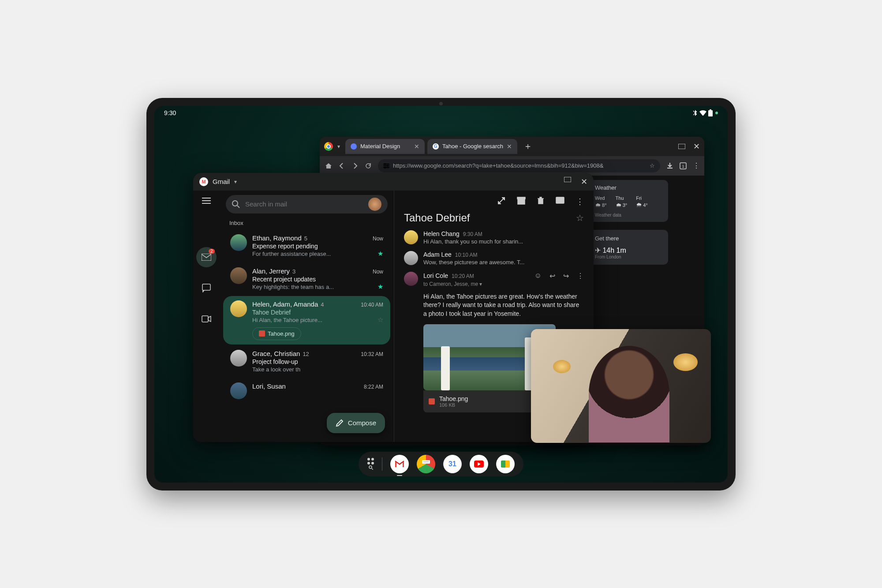 This screenshot has height=588, width=882. What do you see at coordinates (307, 204) in the screenshot?
I see `search-bar` at bounding box center [307, 204].